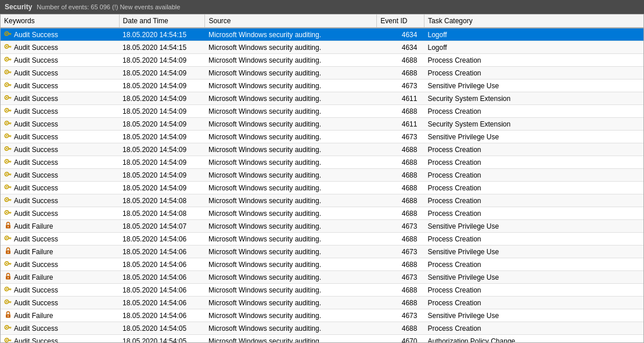  I want to click on datetime-cell: 18.05.2020 14:54:15, so click(162, 48).